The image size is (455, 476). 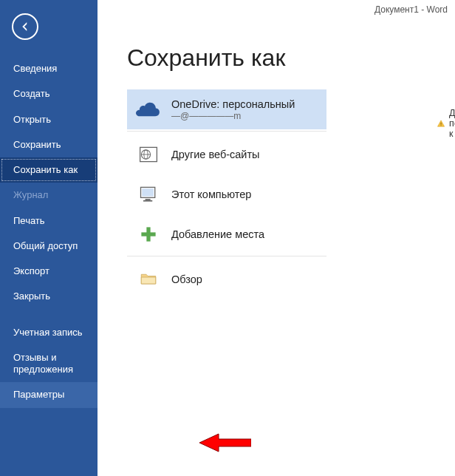 What do you see at coordinates (441, 123) in the screenshot?
I see `warning-triangle-icon` at bounding box center [441, 123].